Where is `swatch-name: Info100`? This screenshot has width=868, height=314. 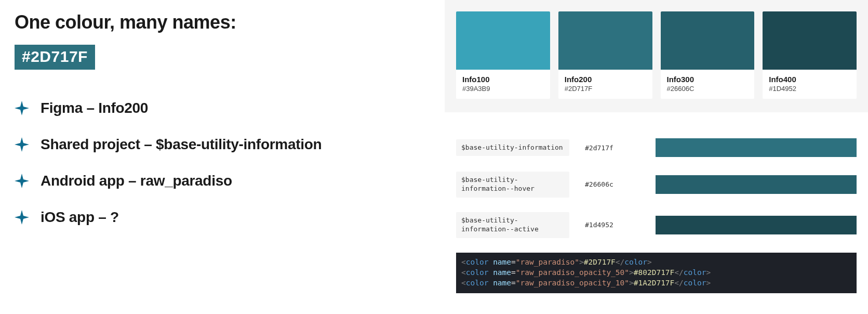 swatch-name: Info100 is located at coordinates (503, 79).